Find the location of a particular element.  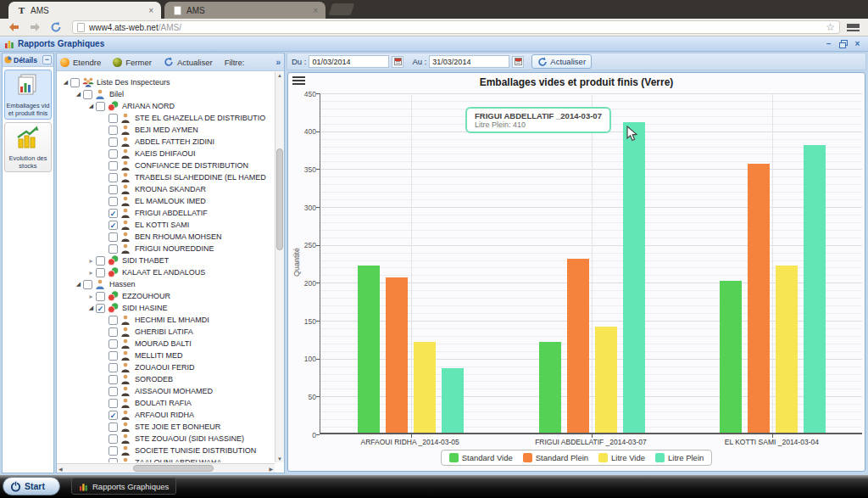

tree-item-sidi-thabet: ▸SIDI THABET is located at coordinates (166, 260).